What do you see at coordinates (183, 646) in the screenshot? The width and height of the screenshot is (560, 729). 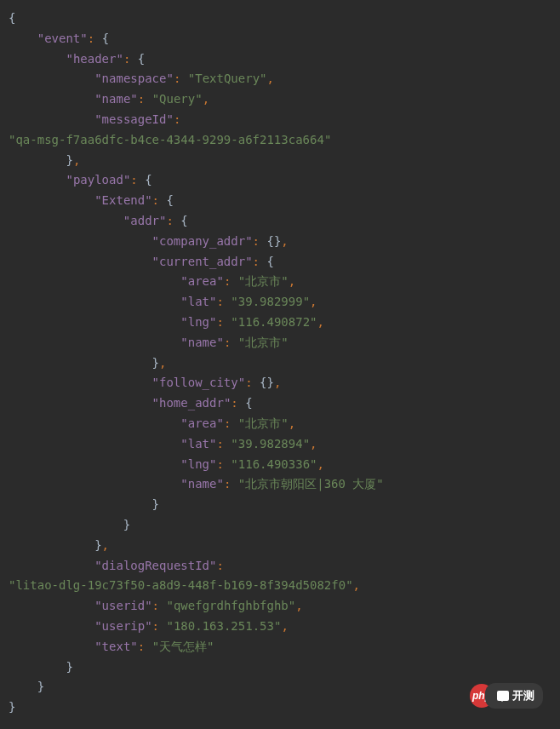 I see `val-text: 天气怎样` at bounding box center [183, 646].